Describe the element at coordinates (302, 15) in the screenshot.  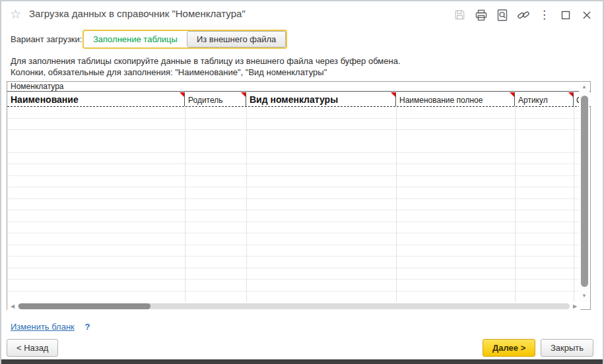
I see `title-bar: ☆ Загрузка данных в справочник "Номенкла…` at that location.